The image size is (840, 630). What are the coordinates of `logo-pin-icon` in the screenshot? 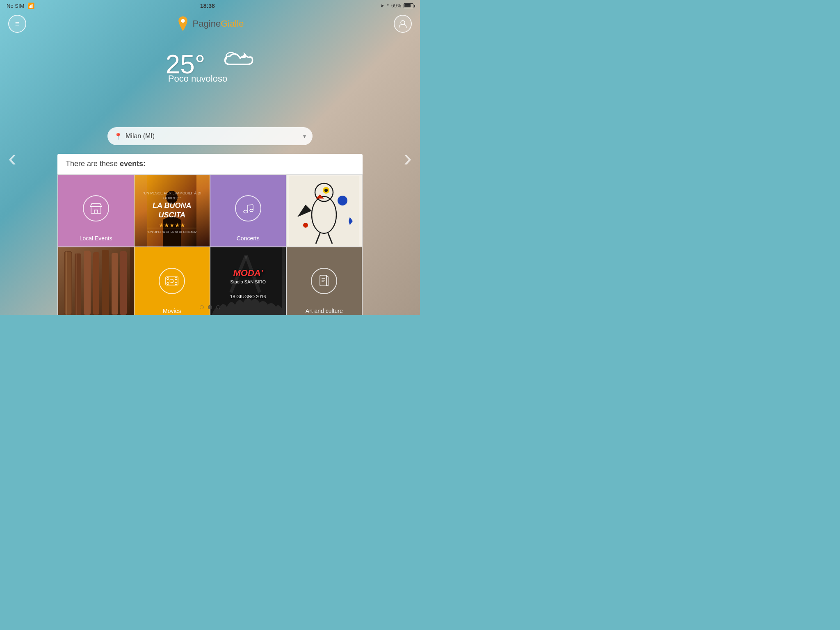 It's located at (183, 24).